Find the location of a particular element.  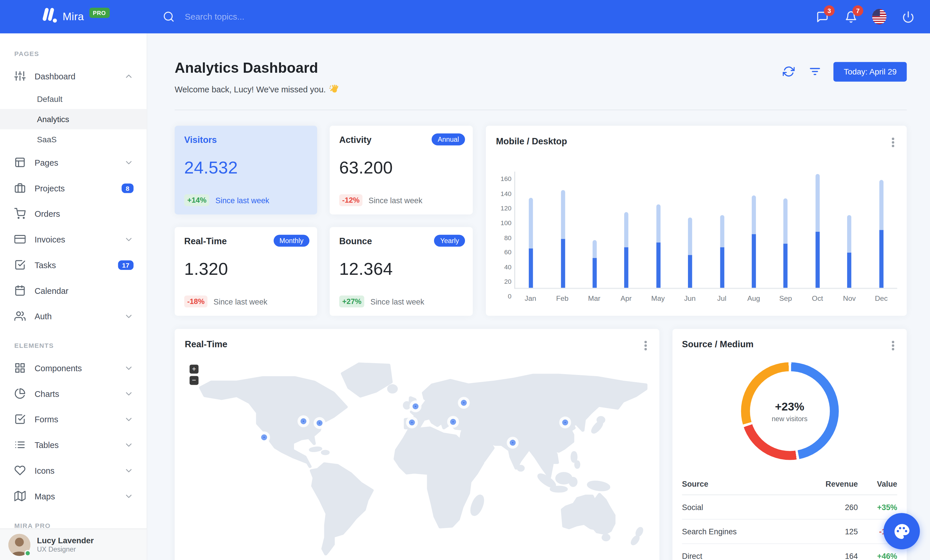

sidebar-item-projects: Projects8 is located at coordinates (73, 188).